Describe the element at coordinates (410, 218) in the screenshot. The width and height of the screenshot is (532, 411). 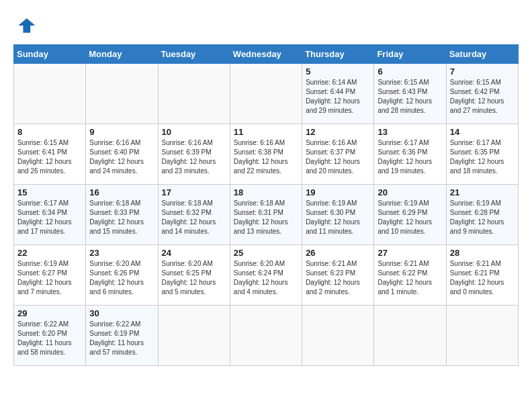
I see `day-info: Sunrise: 6:19 AMSunset: 6:29 PMDaylight:…` at that location.